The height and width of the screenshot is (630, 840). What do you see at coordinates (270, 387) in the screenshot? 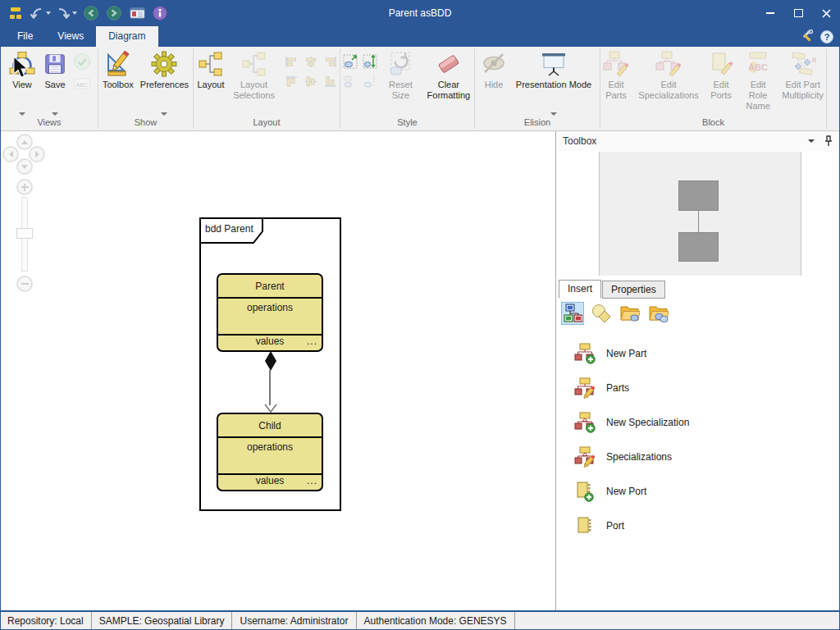
I see `connector-line` at bounding box center [270, 387].